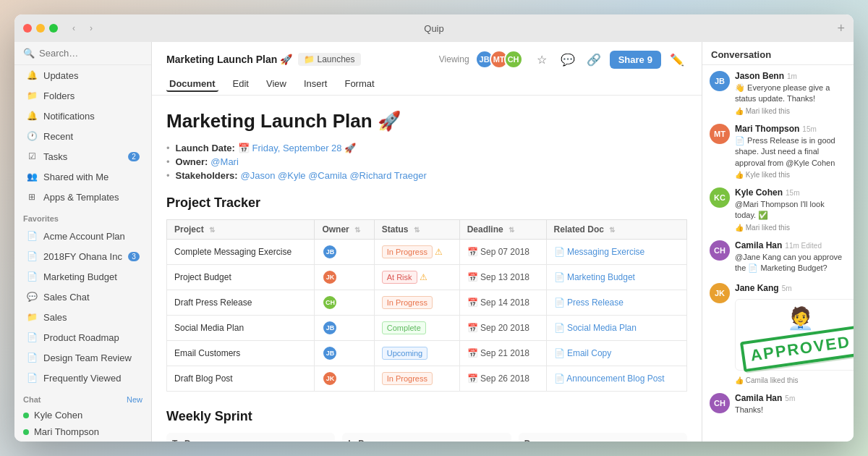 This screenshot has width=868, height=456. I want to click on name-row: Kyle Cohen 15m, so click(791, 193).